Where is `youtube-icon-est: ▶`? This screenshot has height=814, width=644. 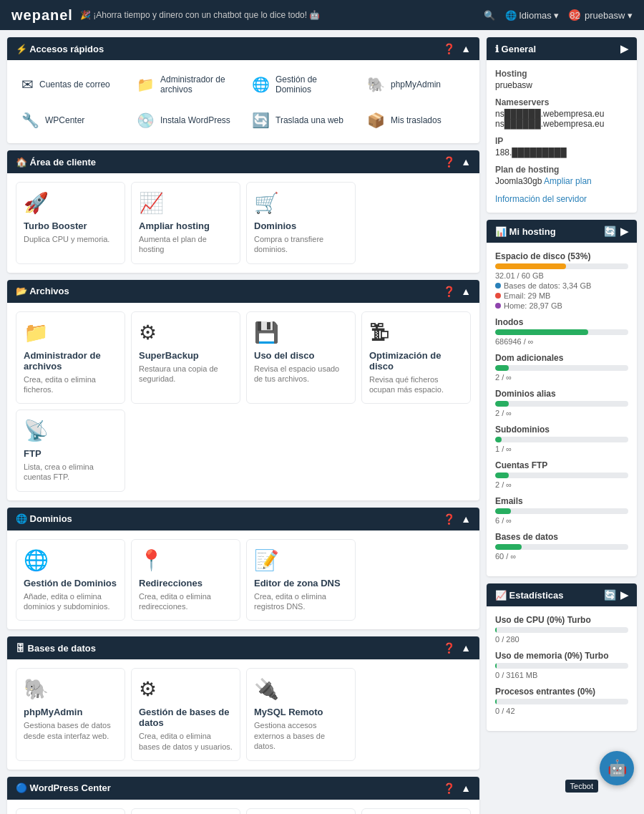
youtube-icon-est: ▶ is located at coordinates (624, 595).